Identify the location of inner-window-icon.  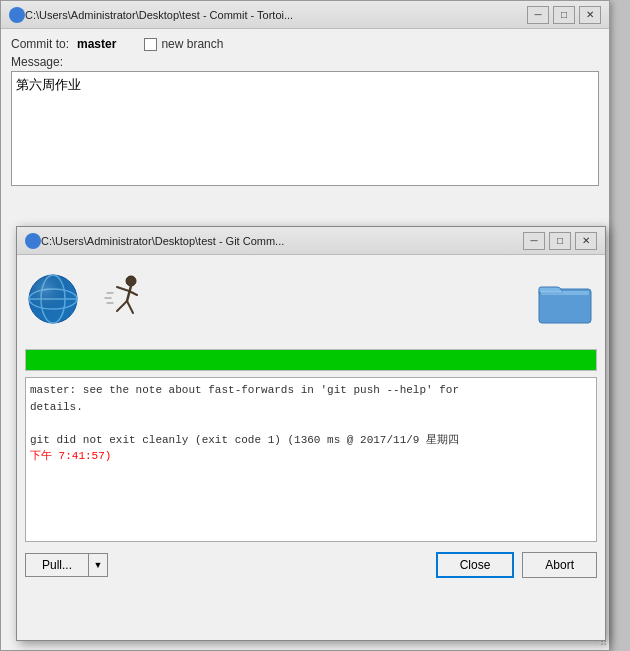
(33, 241).